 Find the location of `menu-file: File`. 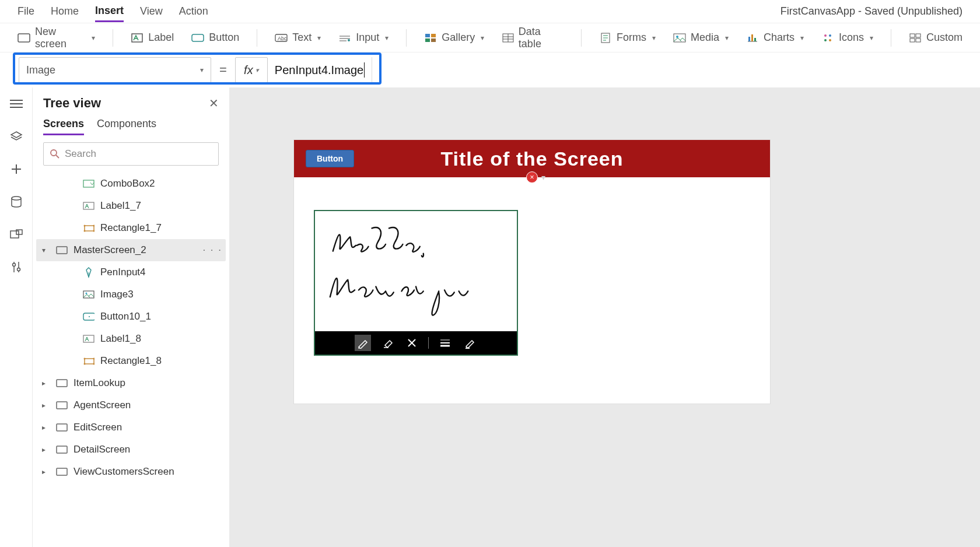

menu-file: File is located at coordinates (26, 12).